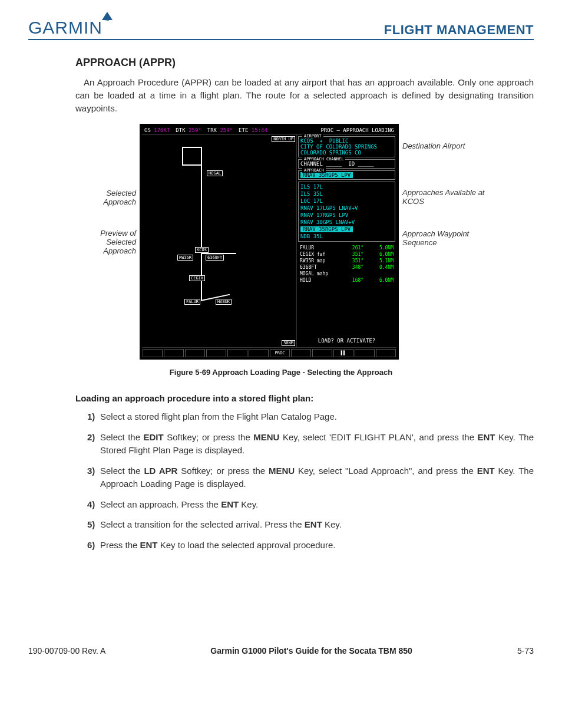  What do you see at coordinates (281, 29) in the screenshot?
I see `page-header: GARMIN™ FLIGHT MANAGEMENT` at bounding box center [281, 29].